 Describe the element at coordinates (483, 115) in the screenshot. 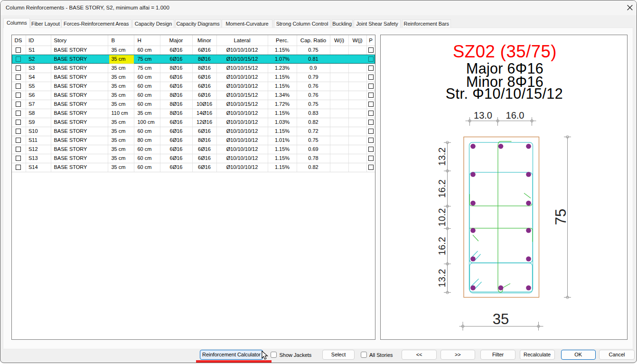

I see `svg-text: 13.0` at that location.